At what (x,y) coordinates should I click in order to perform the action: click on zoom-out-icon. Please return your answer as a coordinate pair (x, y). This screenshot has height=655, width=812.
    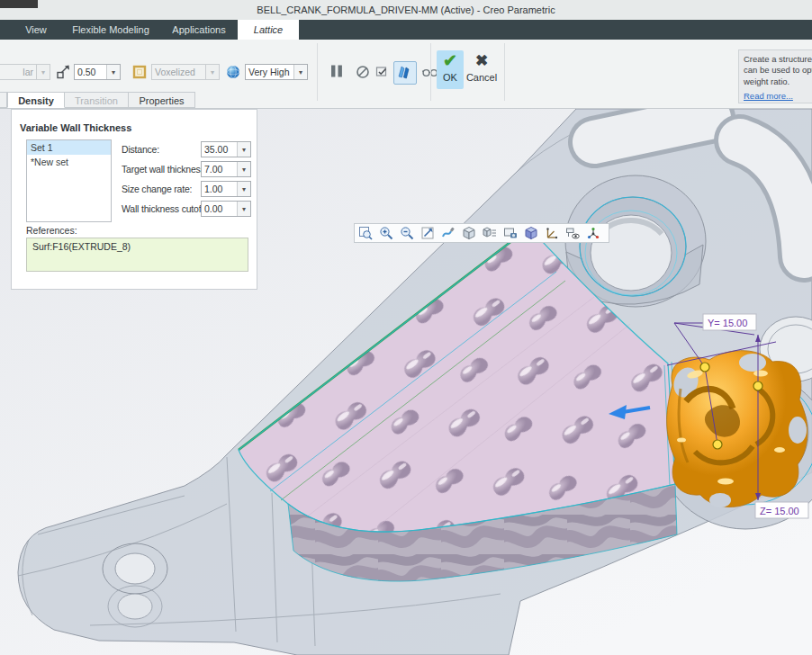
    Looking at the image, I should click on (407, 233).